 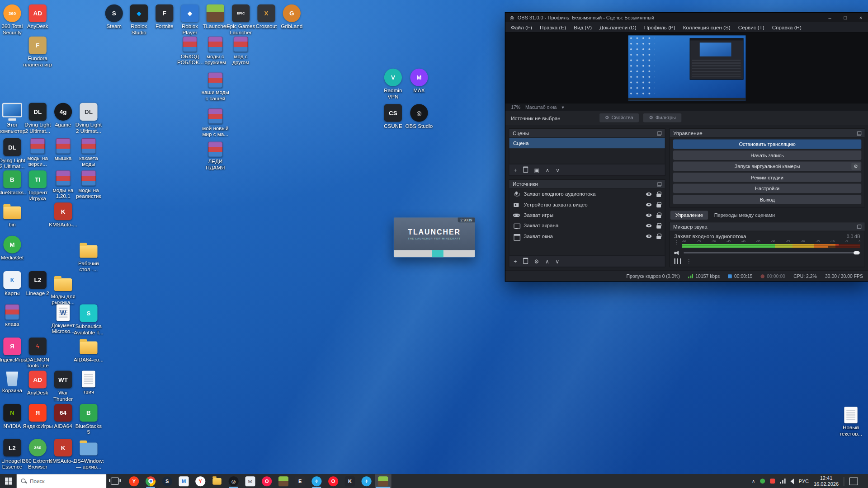 What do you see at coordinates (63, 290) in the screenshot?
I see `desktop-icon: Моды для рыжика...` at bounding box center [63, 290].